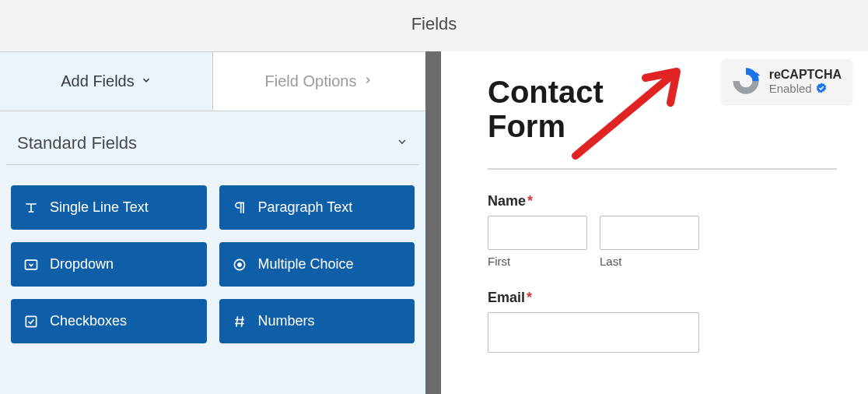 The width and height of the screenshot is (868, 394). I want to click on email-label-text: Email, so click(506, 297).